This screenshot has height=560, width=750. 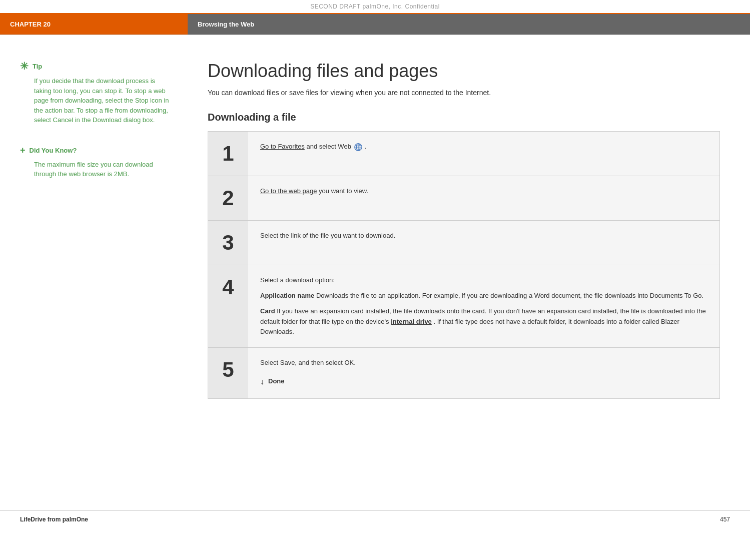 I want to click on did-you-know-block: + Did You Know? The maximum file size yo…, so click(x=96, y=162).